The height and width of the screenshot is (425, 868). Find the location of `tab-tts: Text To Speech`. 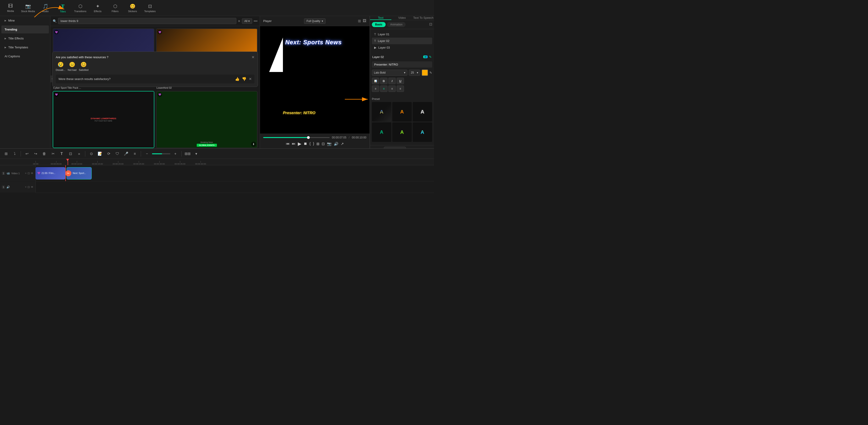

tab-tts: Text To Speech is located at coordinates (423, 18).